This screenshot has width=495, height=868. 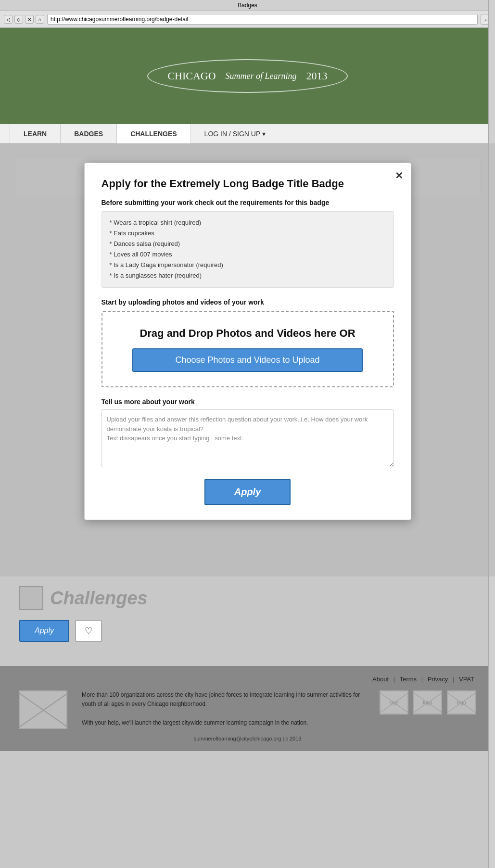 I want to click on site-logo: CHICAGO Summer of Learning 2013, so click(x=247, y=76).